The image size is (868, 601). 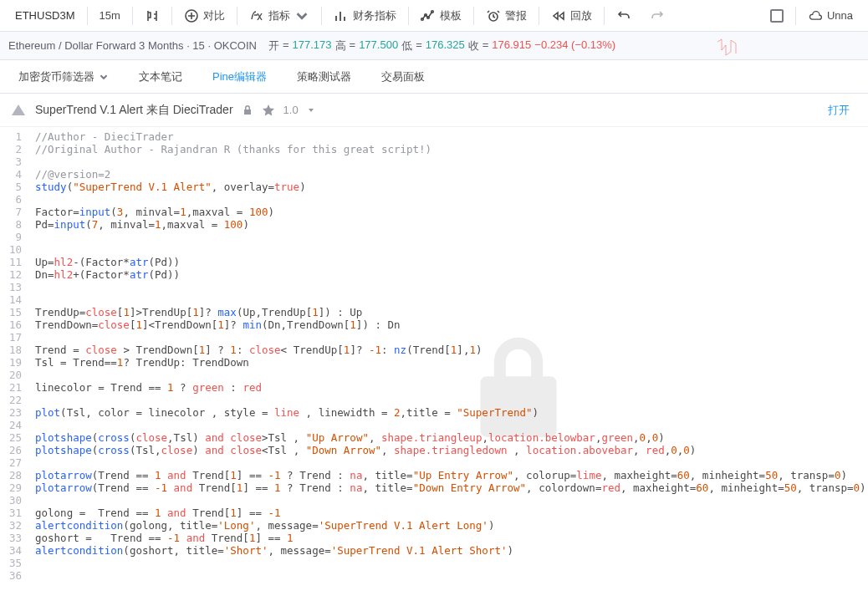 What do you see at coordinates (843, 110) in the screenshot?
I see `open-button: 打开` at bounding box center [843, 110].